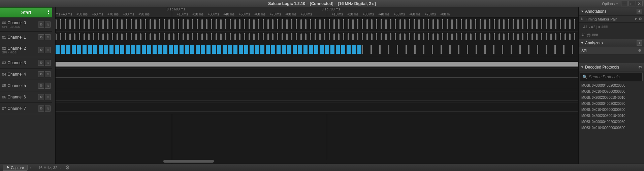  I want to click on channel-01: 01Channel 1 ⚙ ⎍, so click(26, 37).